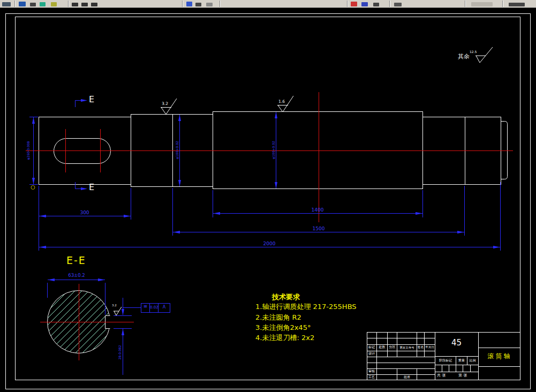 This screenshot has height=392, width=536. What do you see at coordinates (318, 210) in the screenshot?
I see `dim-1400: 1400` at bounding box center [318, 210].